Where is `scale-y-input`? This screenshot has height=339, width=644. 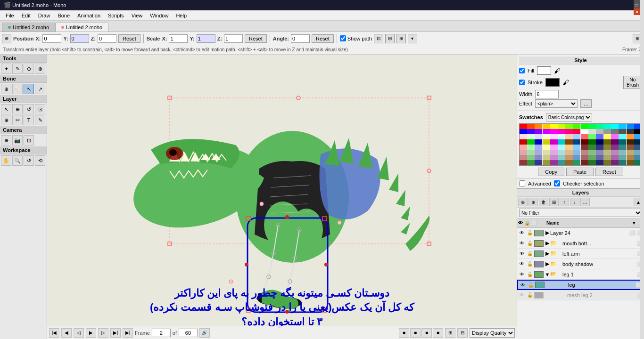
scale-y-input is located at coordinates (206, 39).